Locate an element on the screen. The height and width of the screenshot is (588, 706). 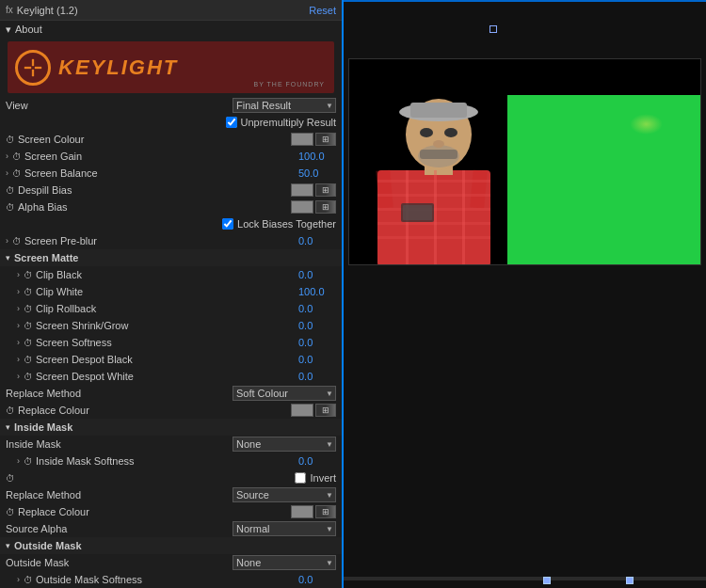
inside-mask-softness-value: 0.0 is located at coordinates (317, 461).